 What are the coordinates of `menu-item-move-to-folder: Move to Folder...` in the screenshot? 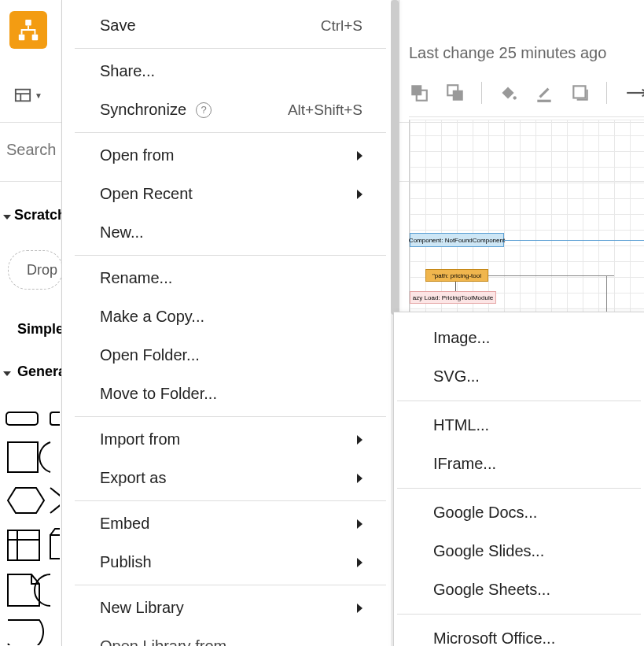 It's located at (230, 393).